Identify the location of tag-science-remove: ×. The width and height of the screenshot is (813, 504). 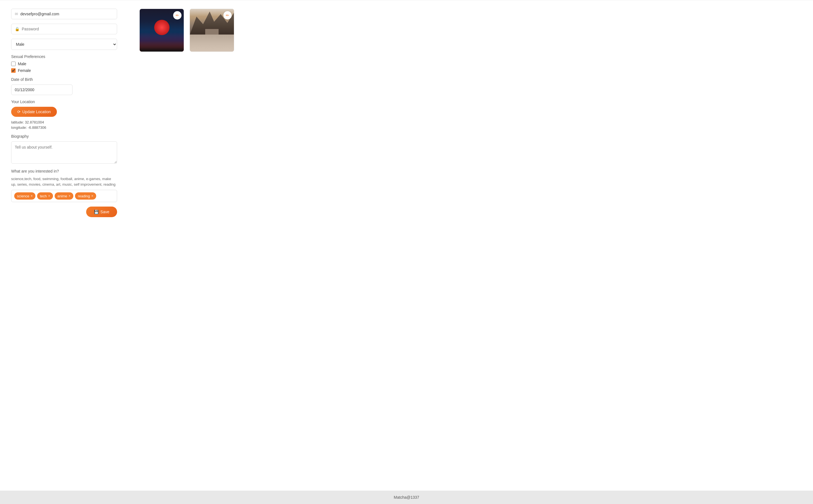
(32, 196).